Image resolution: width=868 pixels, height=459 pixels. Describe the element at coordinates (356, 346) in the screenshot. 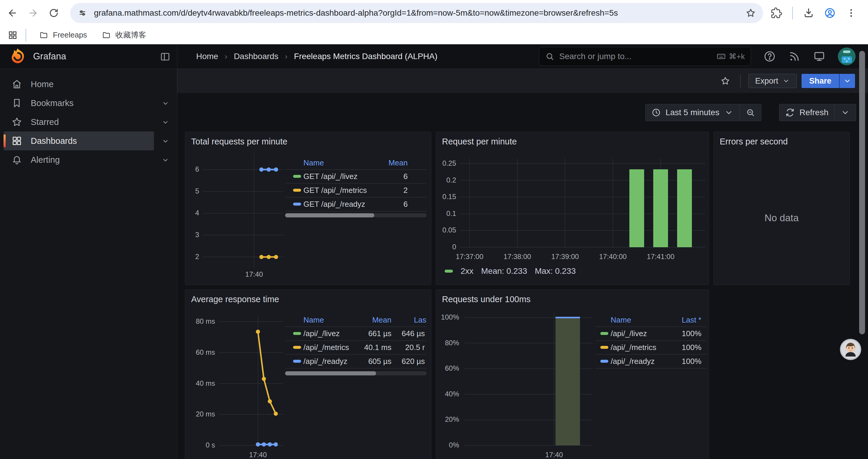

I see `legend-table: NameMeanLast */api/_/livez661 µs646 µs/a…` at that location.